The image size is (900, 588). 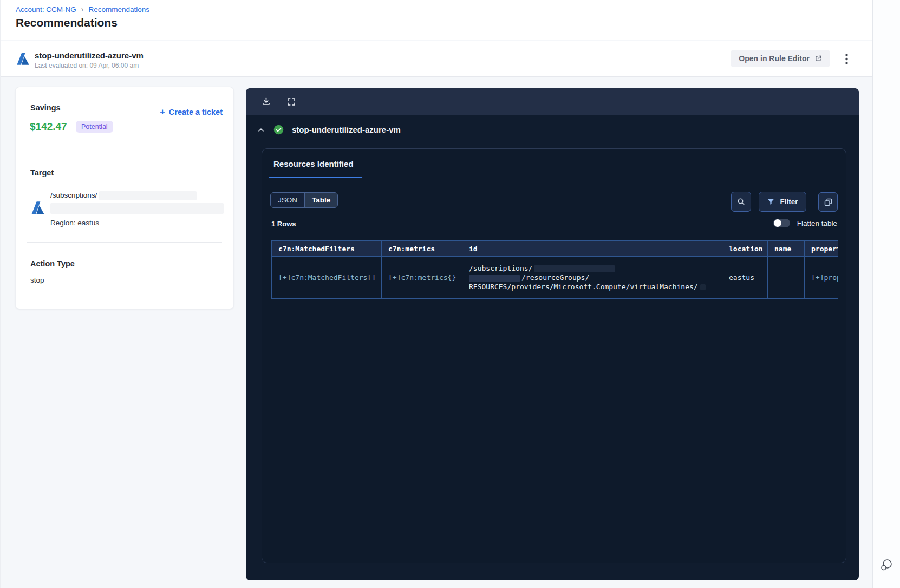 What do you see at coordinates (314, 164) in the screenshot?
I see `tab-resources-identified: Resources Identified` at bounding box center [314, 164].